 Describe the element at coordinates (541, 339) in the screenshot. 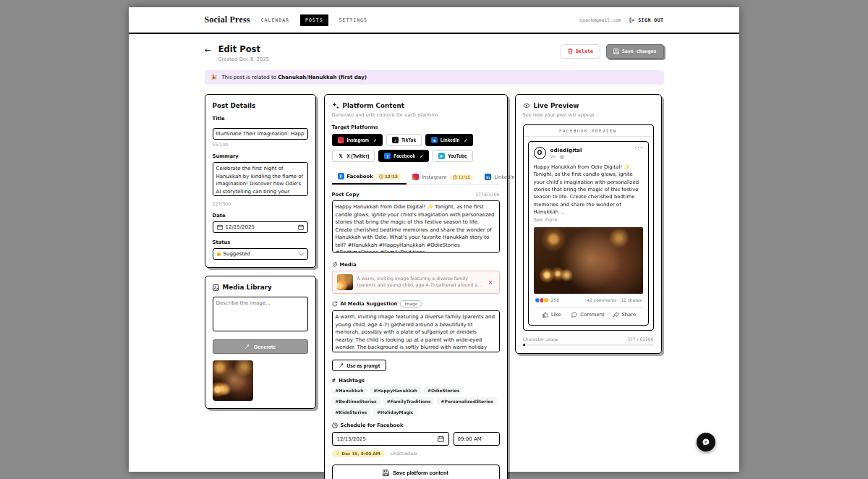

I see `character-usage-label: Character usage` at that location.